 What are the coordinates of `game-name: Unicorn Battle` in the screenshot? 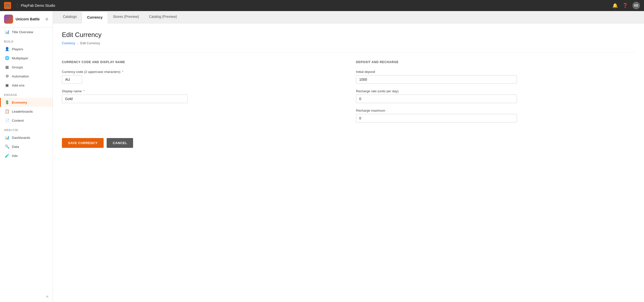 It's located at (28, 19).